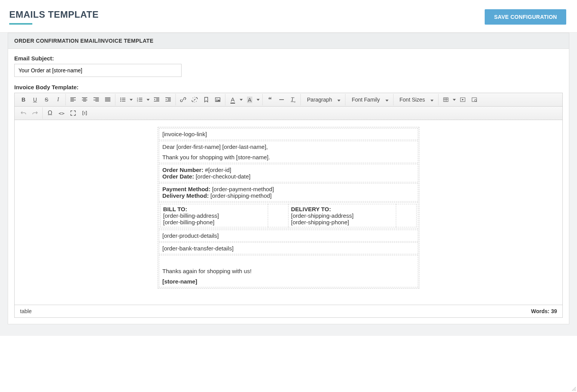  What do you see at coordinates (73, 100) in the screenshot?
I see `align-left-button` at bounding box center [73, 100].